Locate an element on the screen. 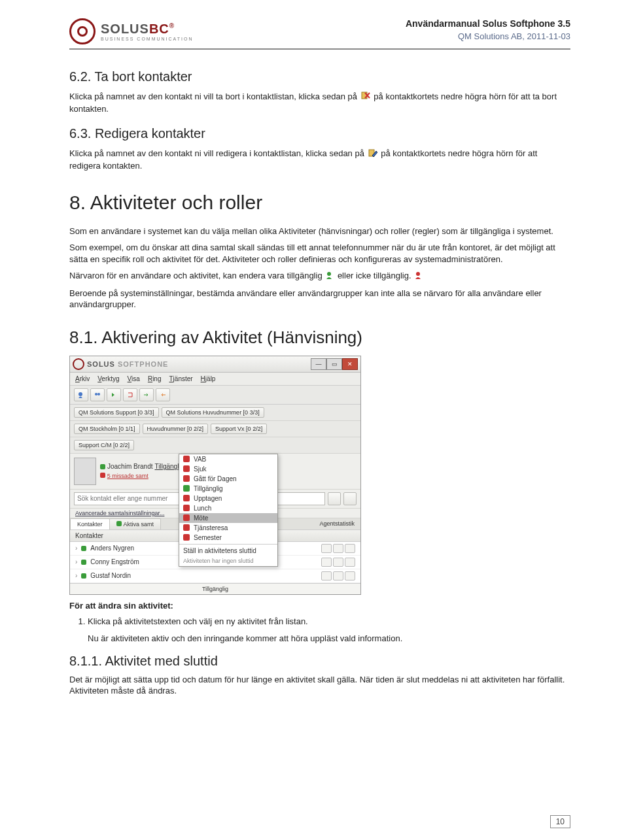 The image size is (628, 840). tab-aktiva: Aktiva samt is located at coordinates (135, 524).